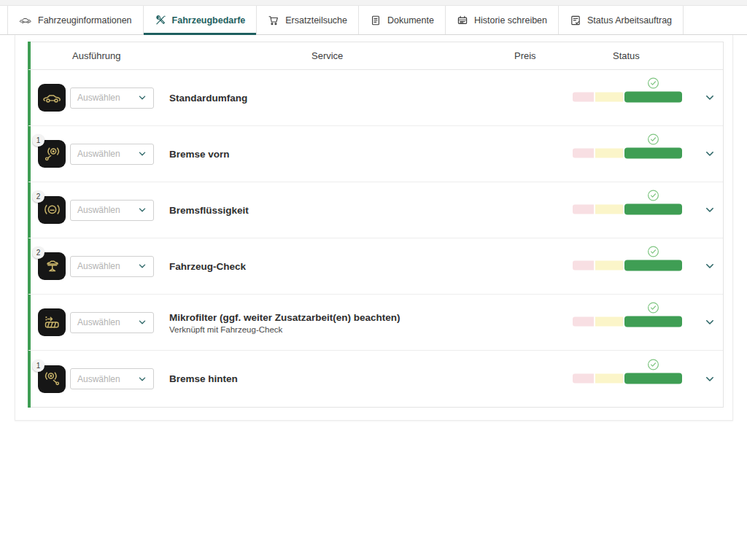  I want to click on tab-label: Fahrzeugbedarfe, so click(209, 20).